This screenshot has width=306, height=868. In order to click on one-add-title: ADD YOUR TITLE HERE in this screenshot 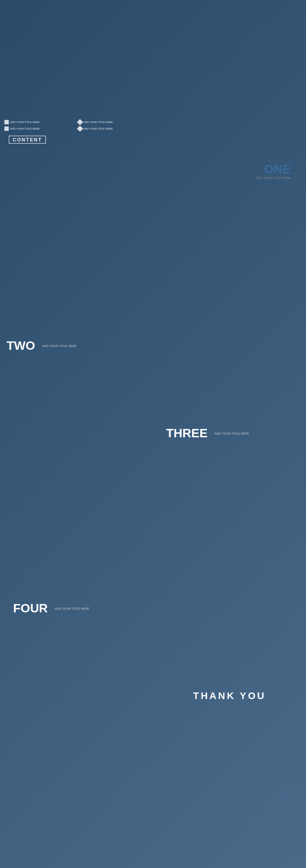, I will do `click(274, 178)`.